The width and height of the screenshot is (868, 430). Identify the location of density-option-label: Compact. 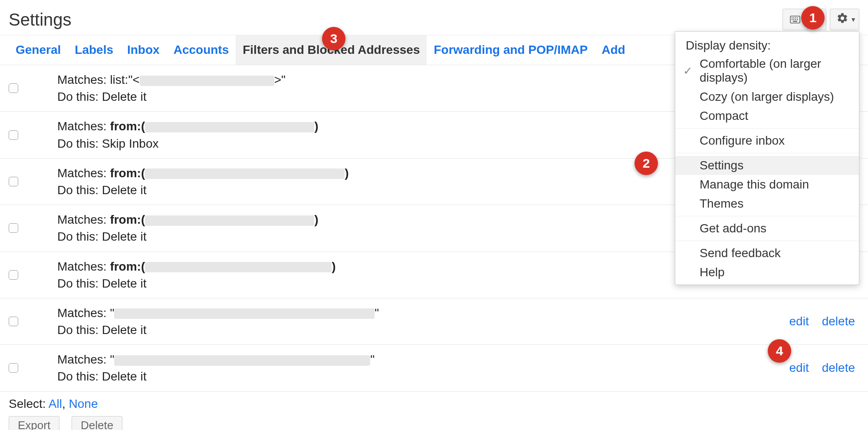
(724, 116).